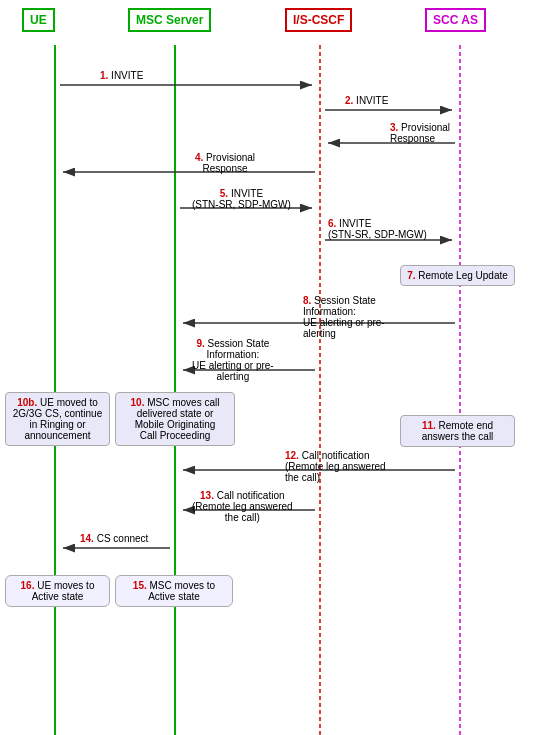  I want to click on actor-iscscf: I/S-CSCF, so click(318, 20).